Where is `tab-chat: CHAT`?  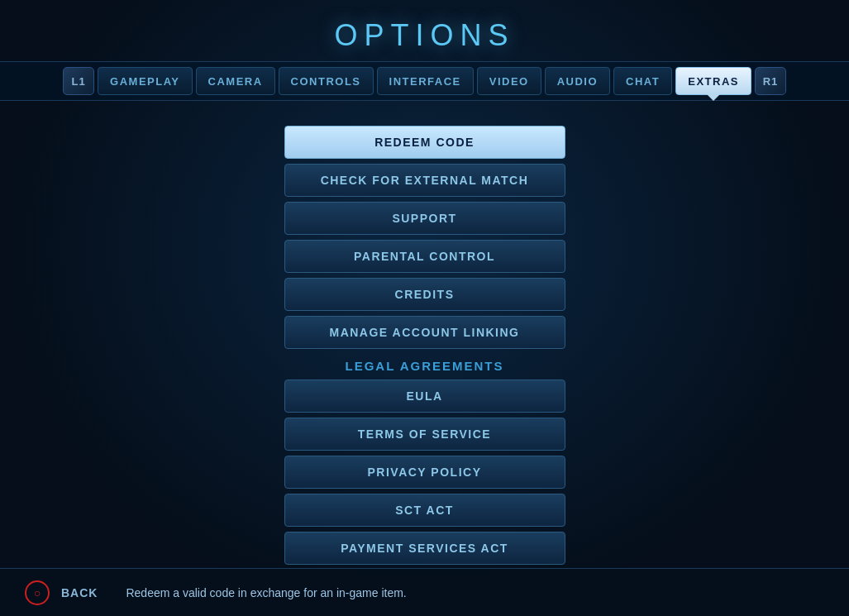
tab-chat: CHAT is located at coordinates (643, 81).